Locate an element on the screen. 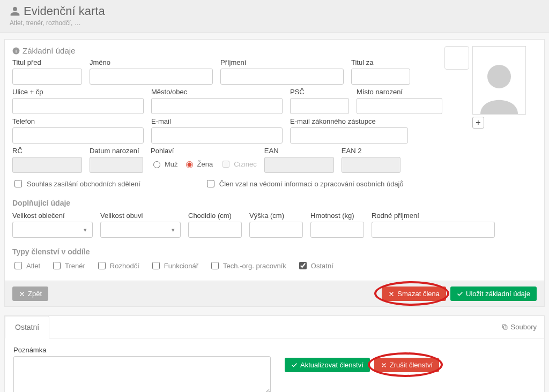 The image size is (549, 392). label-datum-nar: Datum narození is located at coordinates (116, 151).